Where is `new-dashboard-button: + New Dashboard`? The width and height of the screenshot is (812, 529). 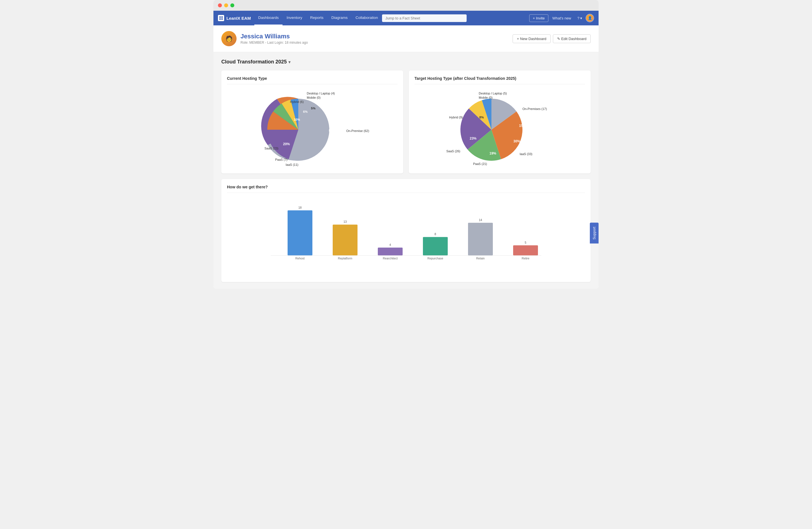 new-dashboard-button: + New Dashboard is located at coordinates (532, 39).